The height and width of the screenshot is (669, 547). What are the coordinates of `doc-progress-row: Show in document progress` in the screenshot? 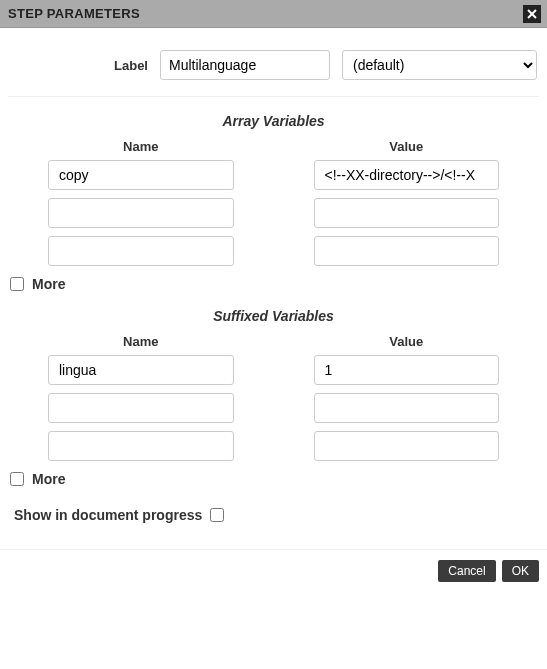 It's located at (276, 515).